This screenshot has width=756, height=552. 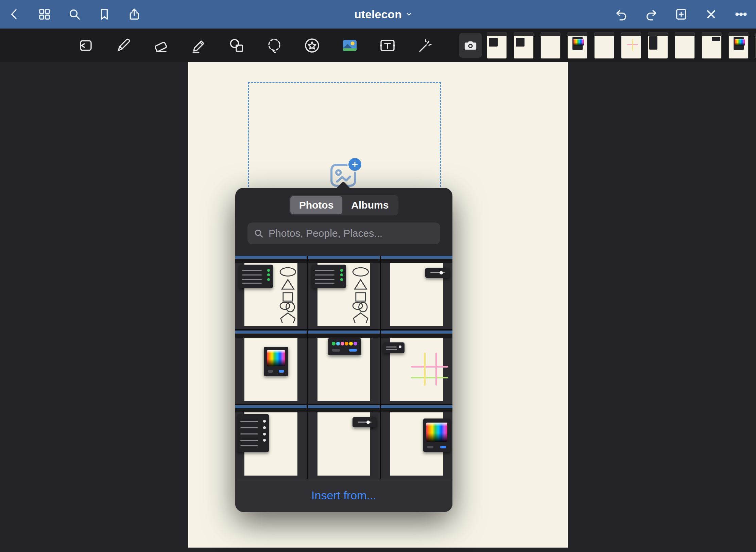 I want to click on tools-group, so click(x=256, y=46).